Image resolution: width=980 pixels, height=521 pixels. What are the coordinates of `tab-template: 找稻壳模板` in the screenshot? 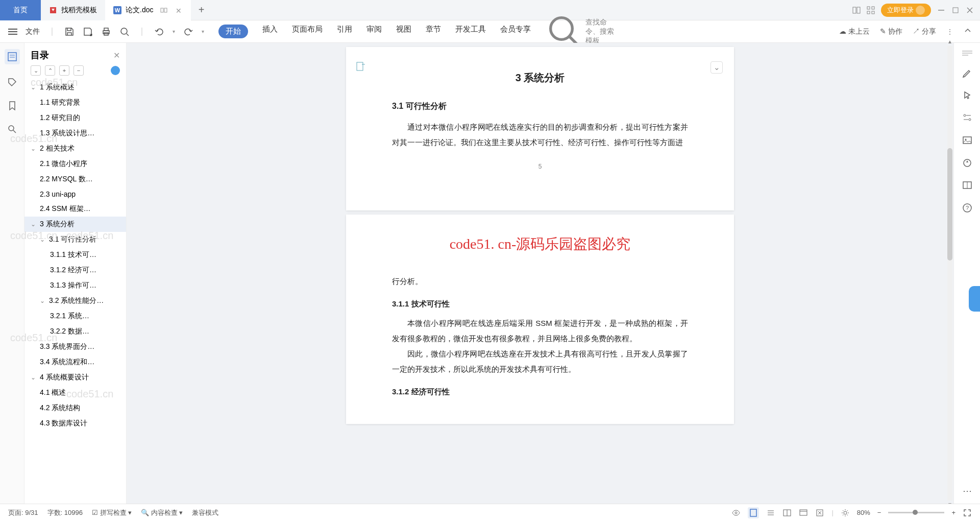 It's located at (73, 10).